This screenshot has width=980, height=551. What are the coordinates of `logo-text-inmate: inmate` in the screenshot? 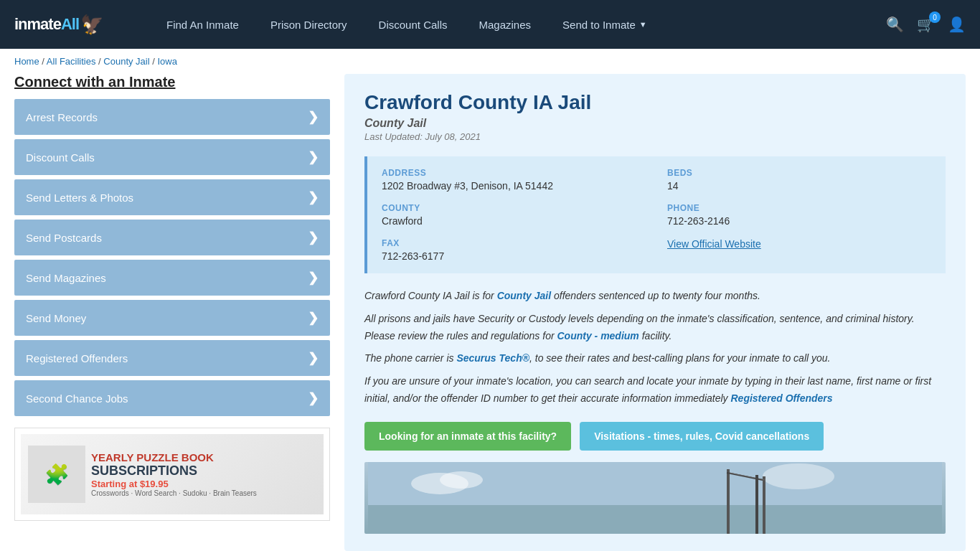 It's located at (37, 24).